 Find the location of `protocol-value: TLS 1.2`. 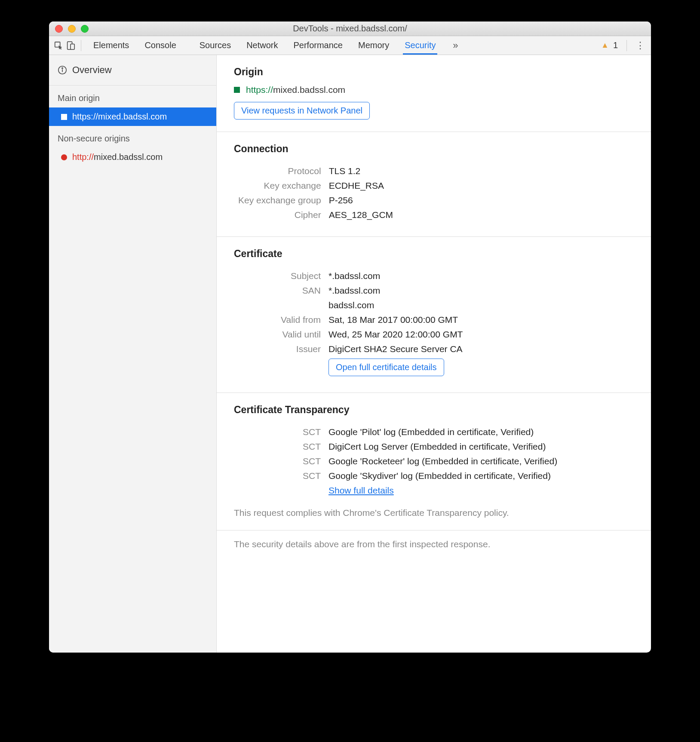

protocol-value: TLS 1.2 is located at coordinates (361, 171).